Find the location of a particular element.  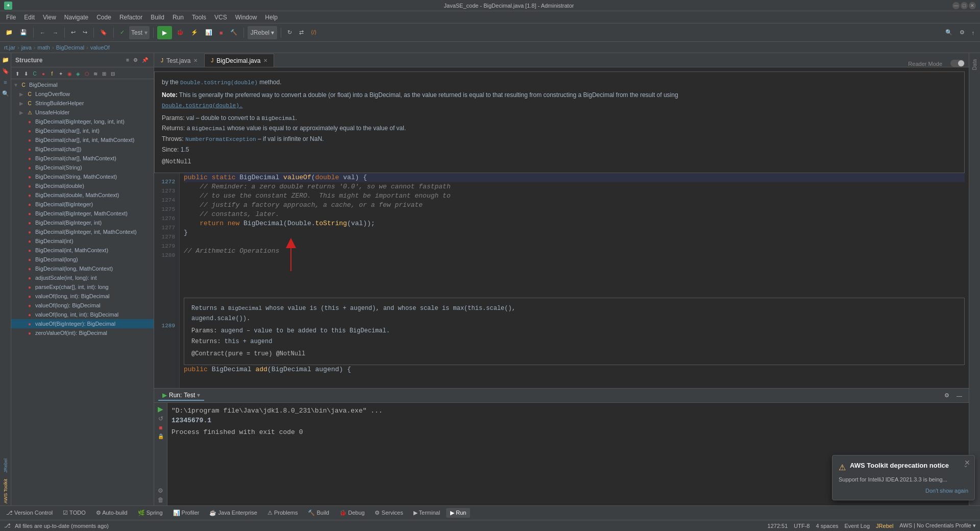

aws-status: AWS | No Credentials Profile ▾ is located at coordinates (938, 526).